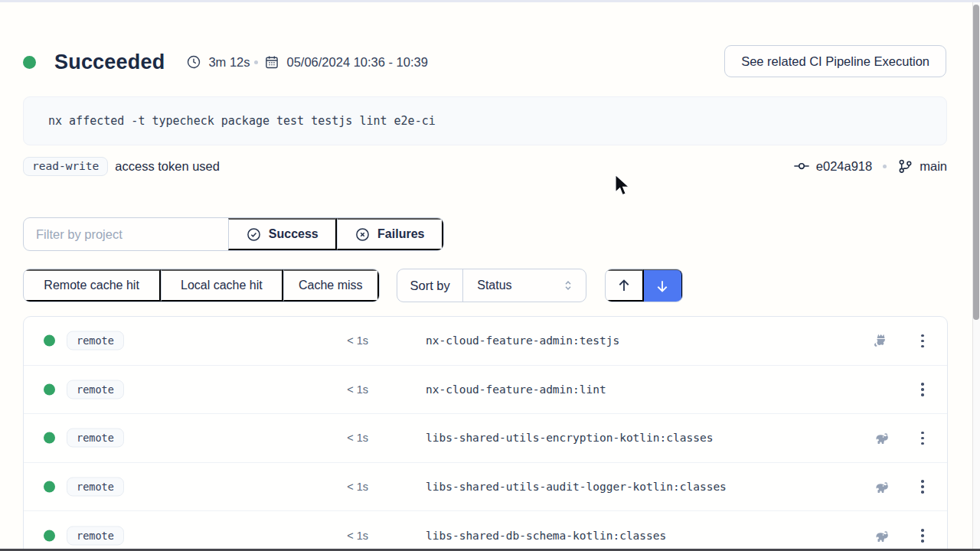  I want to click on sort-descending-button, so click(663, 285).